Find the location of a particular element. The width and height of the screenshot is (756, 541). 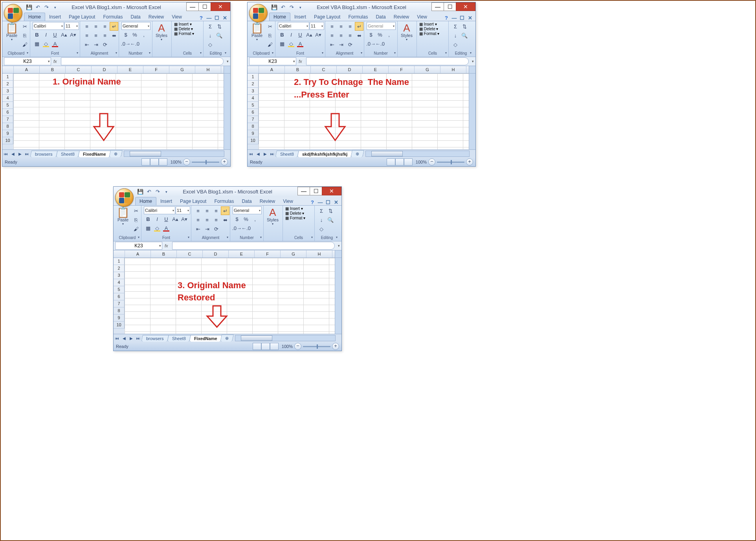

column-header: C is located at coordinates (79, 70).